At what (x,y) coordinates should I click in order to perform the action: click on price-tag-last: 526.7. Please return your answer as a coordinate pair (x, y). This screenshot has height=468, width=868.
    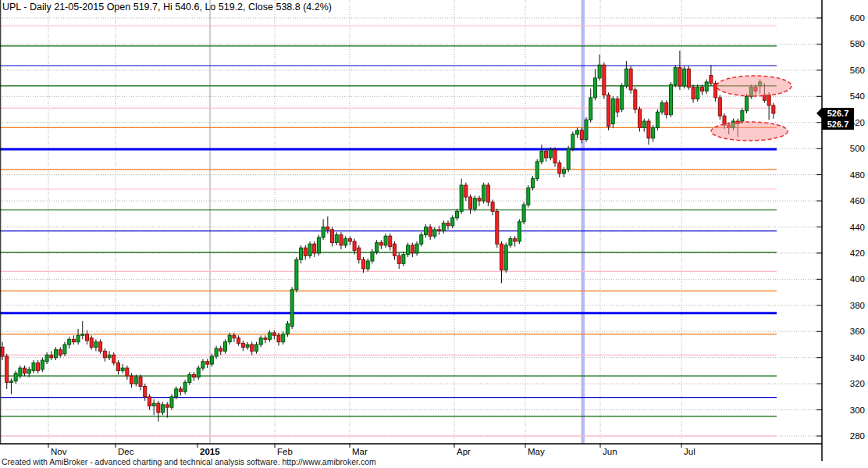
    Looking at the image, I should click on (838, 124).